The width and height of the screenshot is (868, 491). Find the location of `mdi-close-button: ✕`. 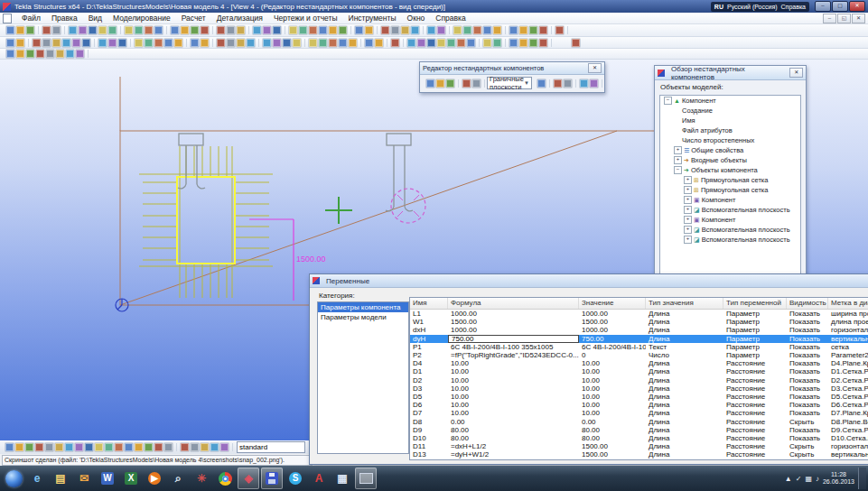

mdi-close-button: ✕ is located at coordinates (858, 18).